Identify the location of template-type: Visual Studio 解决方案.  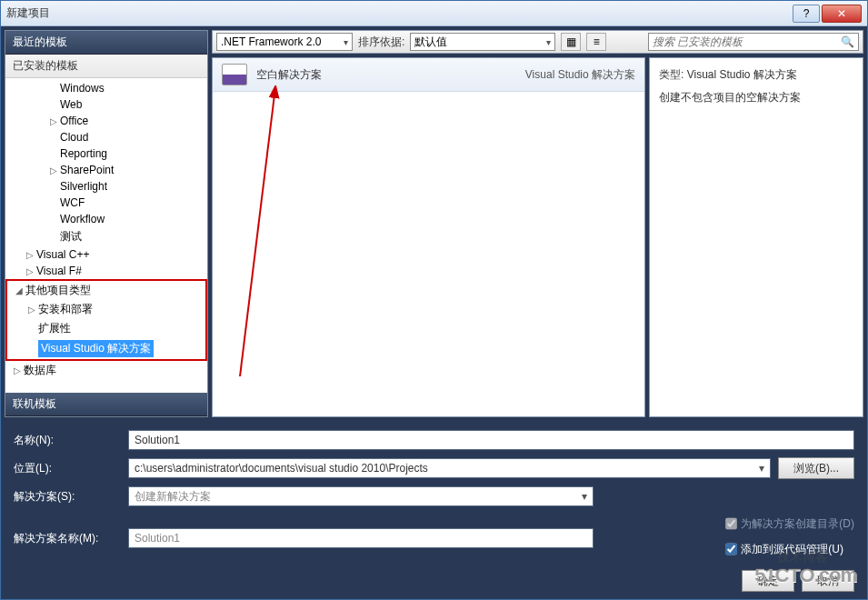
(580, 75).